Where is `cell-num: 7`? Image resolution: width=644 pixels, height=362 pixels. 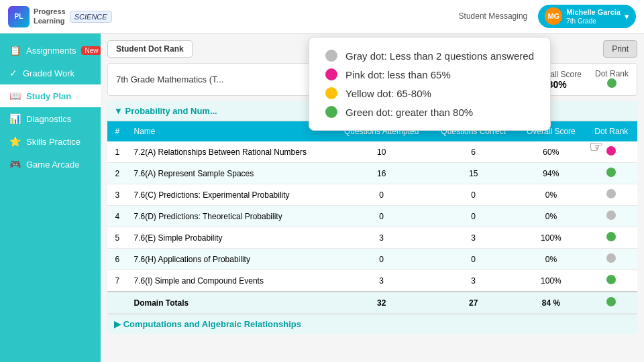
cell-num: 7 is located at coordinates (117, 282).